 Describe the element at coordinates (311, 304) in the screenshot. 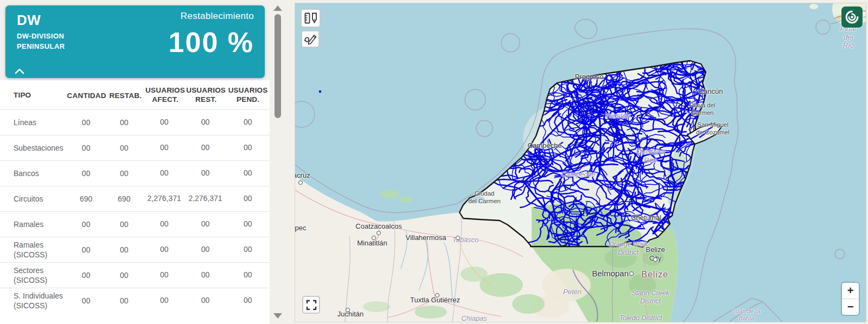

I see `fullscreen-button` at that location.